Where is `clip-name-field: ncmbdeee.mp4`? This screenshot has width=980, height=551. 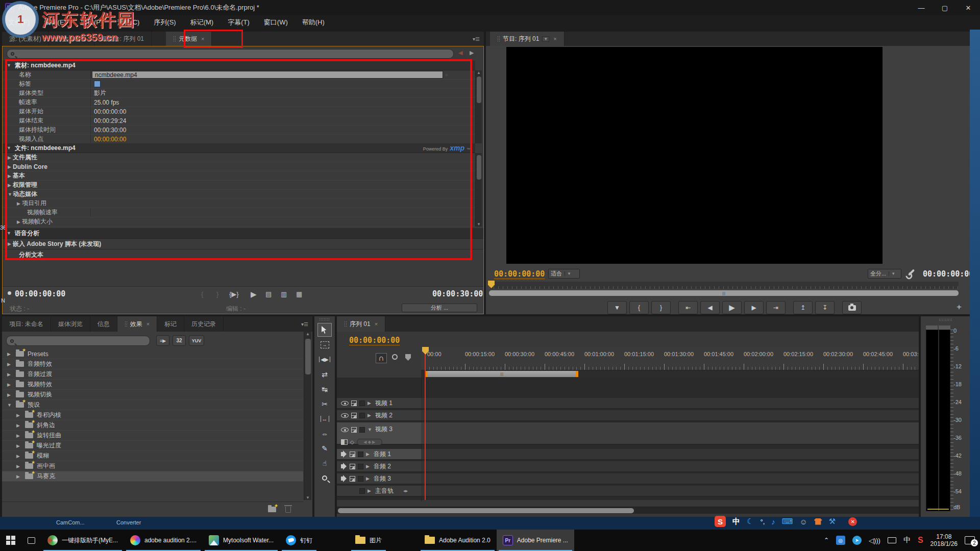
clip-name-field: ncmbdeee.mp4 is located at coordinates (267, 74).